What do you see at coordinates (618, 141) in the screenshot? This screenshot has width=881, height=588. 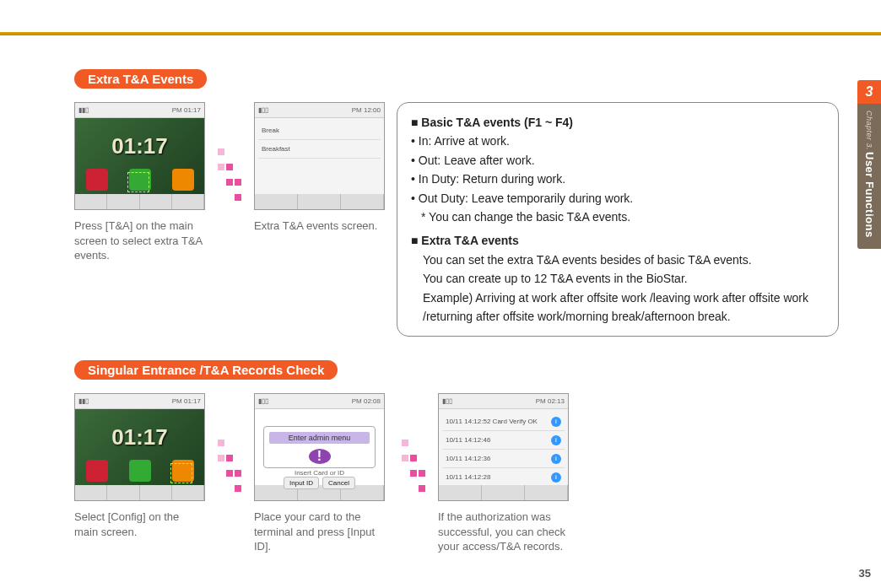 I see `info-bullet: In: Arrive at work.` at bounding box center [618, 141].